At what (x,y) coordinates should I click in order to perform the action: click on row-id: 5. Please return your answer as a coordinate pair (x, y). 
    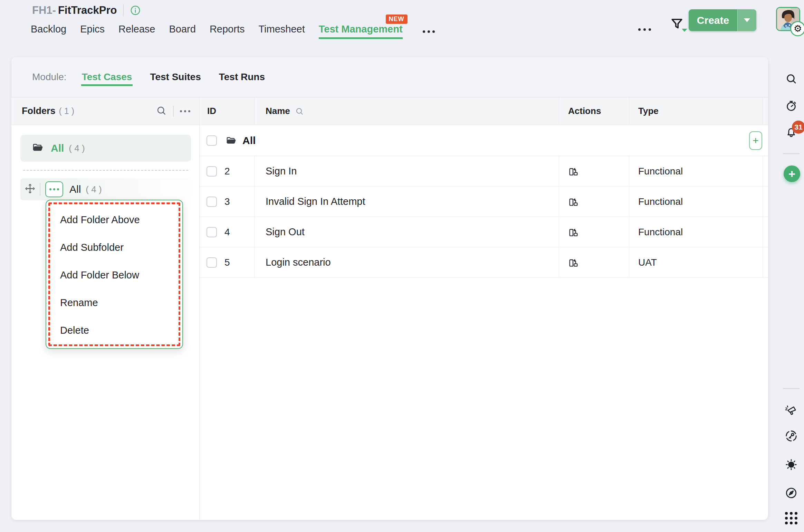
    Looking at the image, I should click on (227, 263).